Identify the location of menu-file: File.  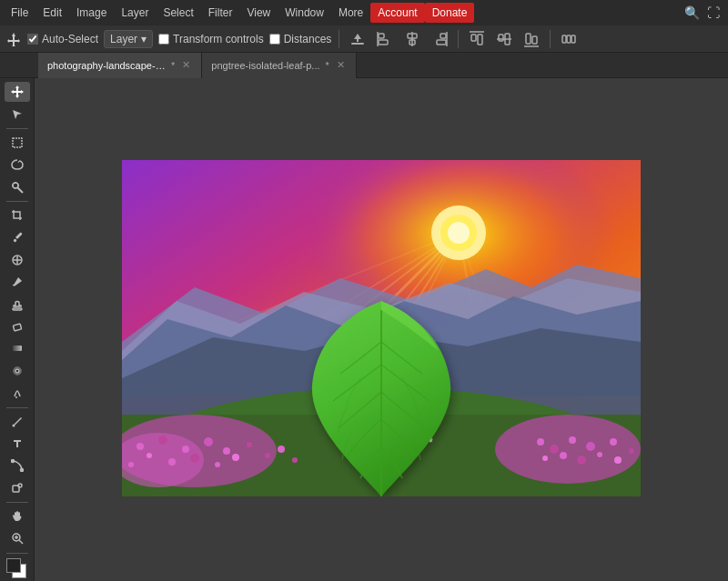
(20, 13).